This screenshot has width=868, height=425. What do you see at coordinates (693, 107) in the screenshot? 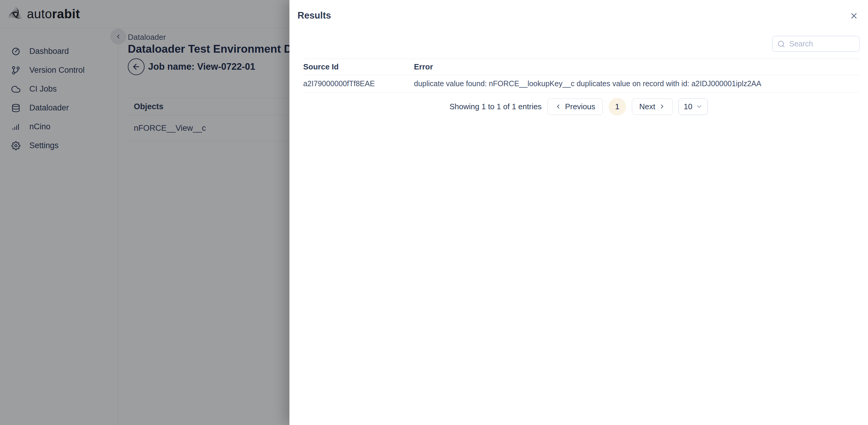
I see `page-size-select: 10` at bounding box center [693, 107].